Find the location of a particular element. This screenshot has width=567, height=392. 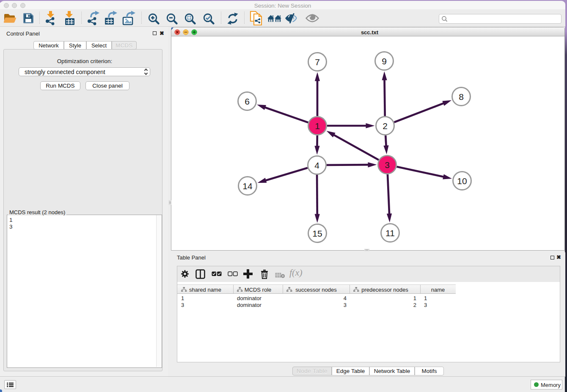

svg-text: 7 is located at coordinates (317, 62).